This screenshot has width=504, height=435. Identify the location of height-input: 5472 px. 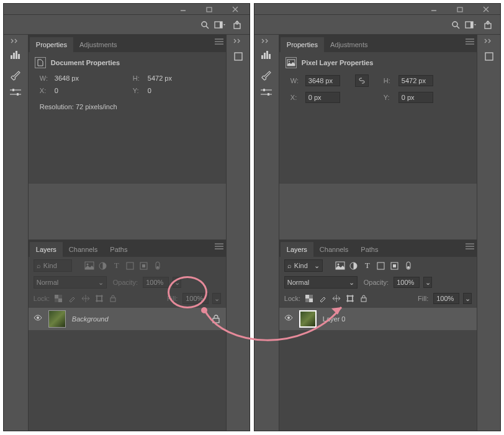
(416, 81).